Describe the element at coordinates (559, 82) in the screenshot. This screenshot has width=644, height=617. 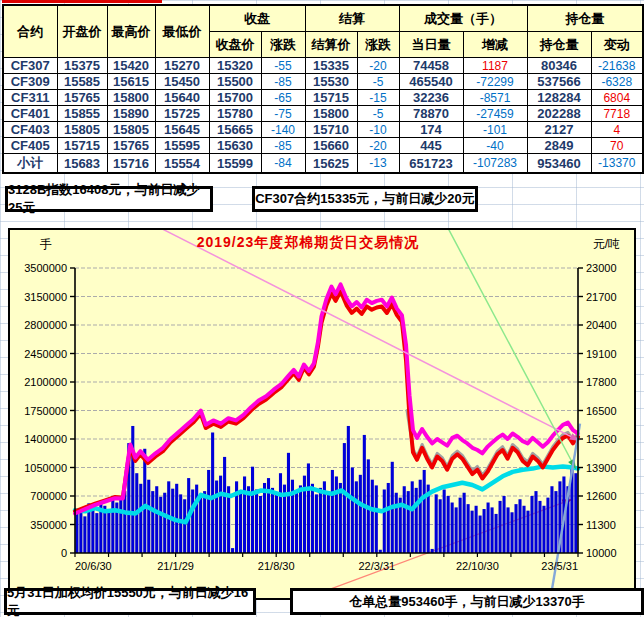
I see `value-cell: 537566` at that location.